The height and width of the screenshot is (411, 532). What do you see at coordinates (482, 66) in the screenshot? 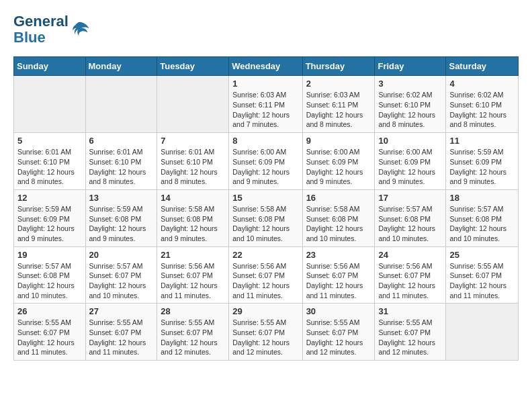
I see `weekday-header-saturday: Saturday` at bounding box center [482, 66].